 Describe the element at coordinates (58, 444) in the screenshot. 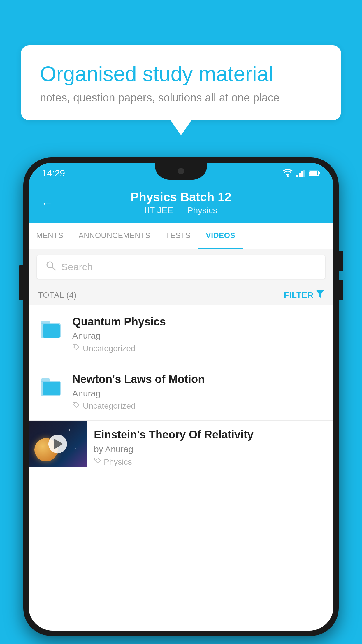

I see `video-thumbnail` at that location.